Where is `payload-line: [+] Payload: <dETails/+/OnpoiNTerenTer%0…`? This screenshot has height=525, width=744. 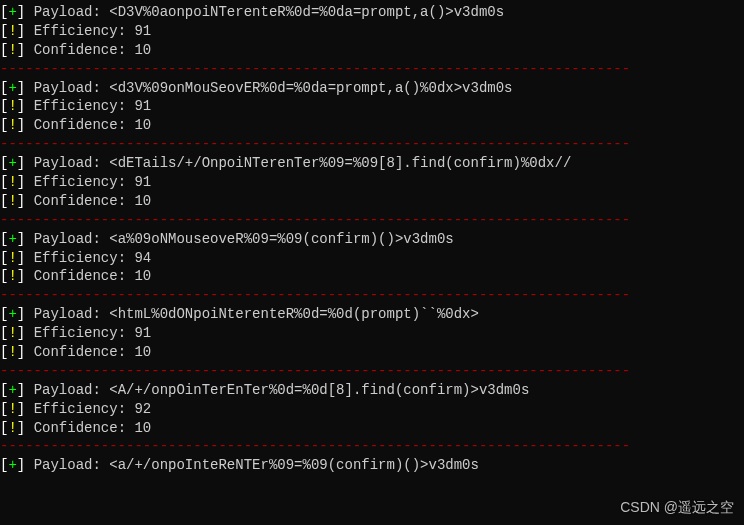 payload-line: [+] Payload: <dETails/+/OnpoiNTerenTer%0… is located at coordinates (372, 164).